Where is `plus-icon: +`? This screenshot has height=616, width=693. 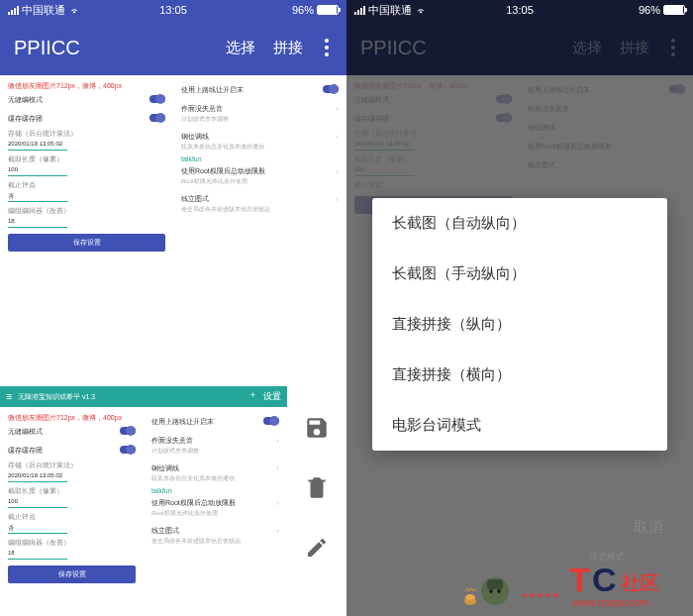 plus-icon: + is located at coordinates (253, 396).